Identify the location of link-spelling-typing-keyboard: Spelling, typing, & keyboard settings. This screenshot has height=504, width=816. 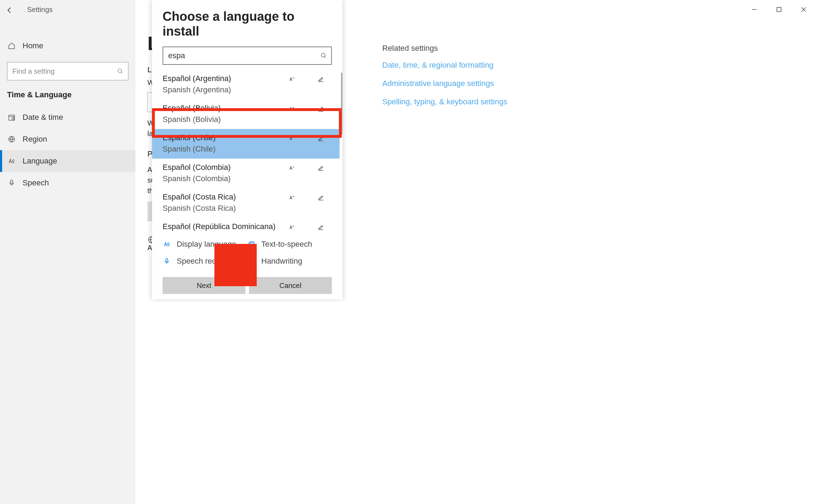
(445, 102).